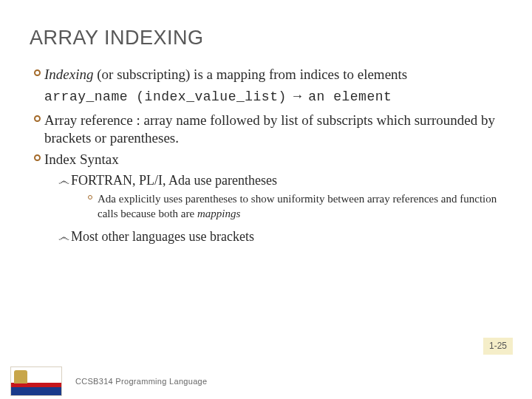 The image size is (532, 399). What do you see at coordinates (36, 381) in the screenshot?
I see `university-logo` at bounding box center [36, 381].